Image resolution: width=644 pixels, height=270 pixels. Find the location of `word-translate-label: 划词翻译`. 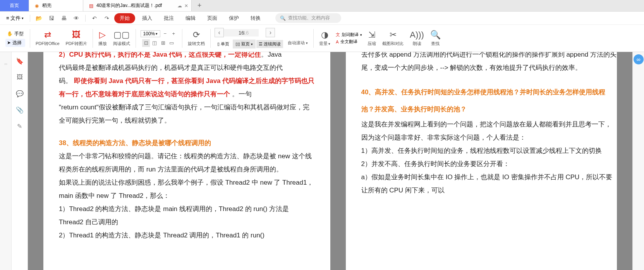

word-translate-label: 划词翻译 is located at coordinates (350, 35).